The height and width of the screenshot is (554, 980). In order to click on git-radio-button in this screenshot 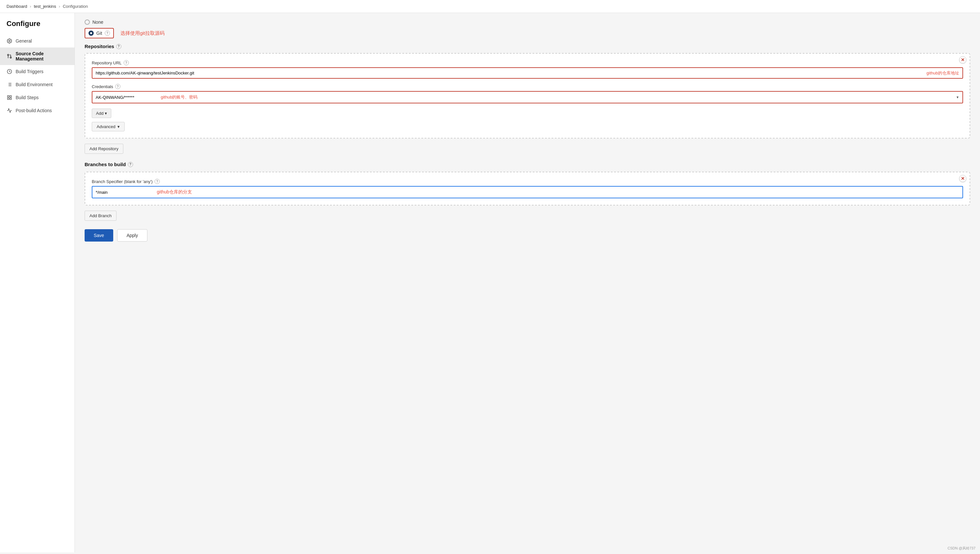, I will do `click(91, 33)`.